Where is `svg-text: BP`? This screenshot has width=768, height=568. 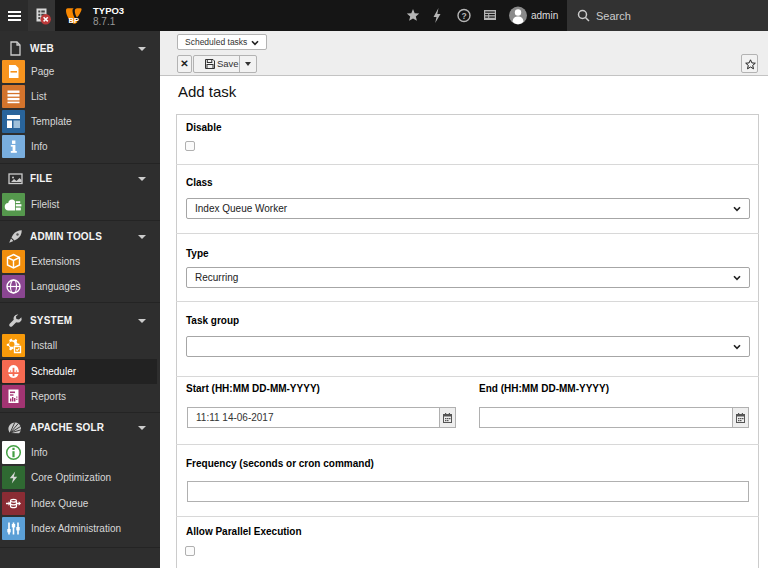
svg-text: BP is located at coordinates (74, 20).